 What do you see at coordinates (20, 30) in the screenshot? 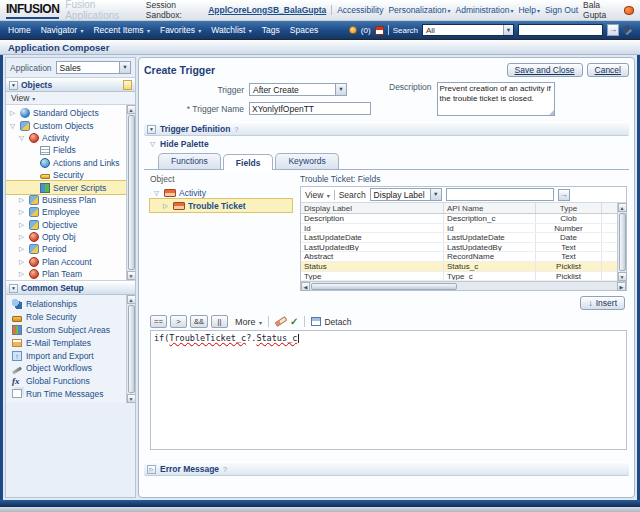
I see `nav-home: Home` at bounding box center [20, 30].